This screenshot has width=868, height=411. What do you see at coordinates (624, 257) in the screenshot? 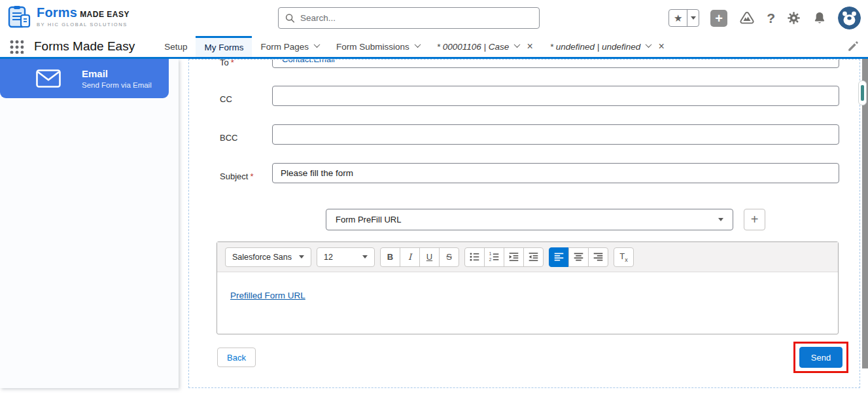
I see `clear-formatting-button: Tx` at bounding box center [624, 257].